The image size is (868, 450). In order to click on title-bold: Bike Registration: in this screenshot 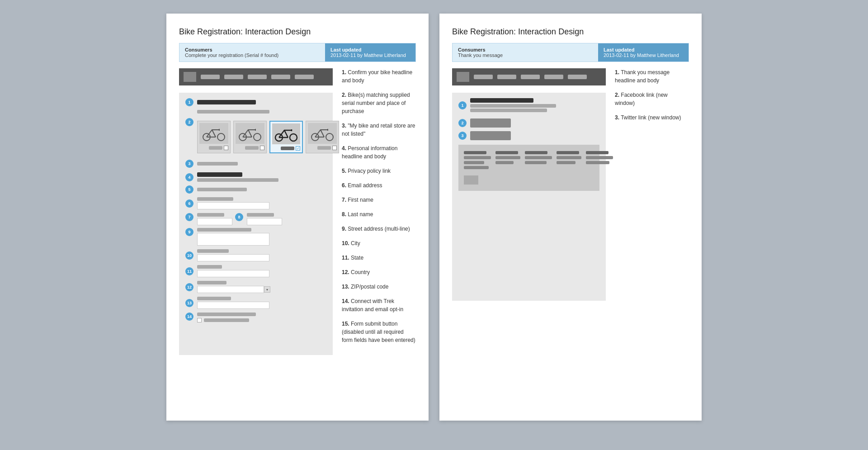, I will do `click(212, 32)`.